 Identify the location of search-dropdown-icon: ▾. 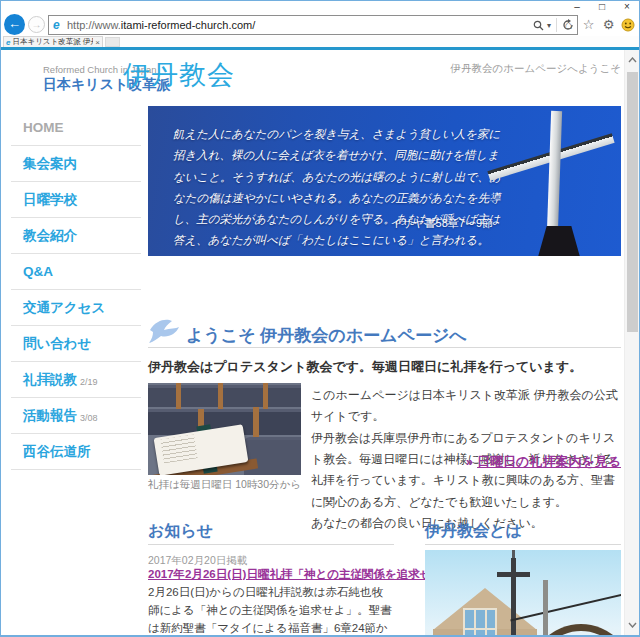
(549, 26).